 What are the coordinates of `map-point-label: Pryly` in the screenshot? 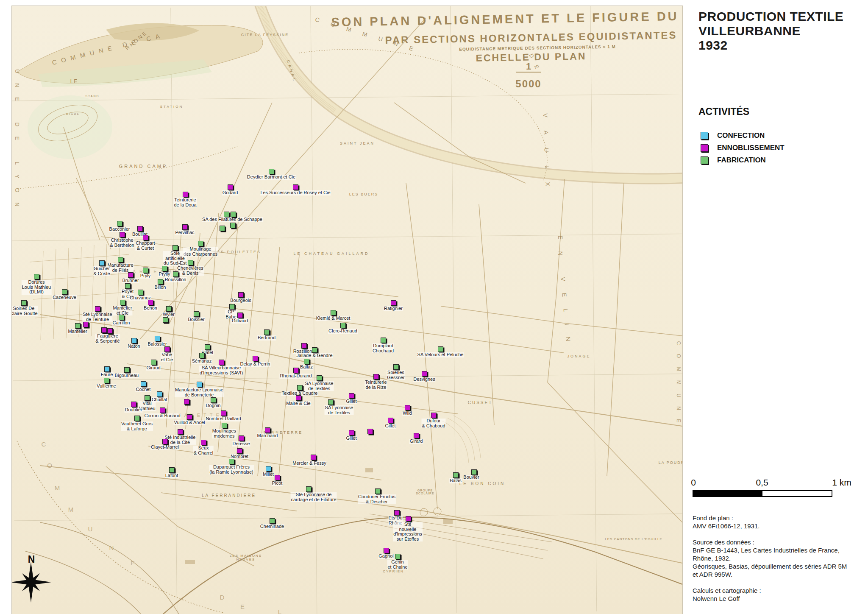 It's located at (145, 276).